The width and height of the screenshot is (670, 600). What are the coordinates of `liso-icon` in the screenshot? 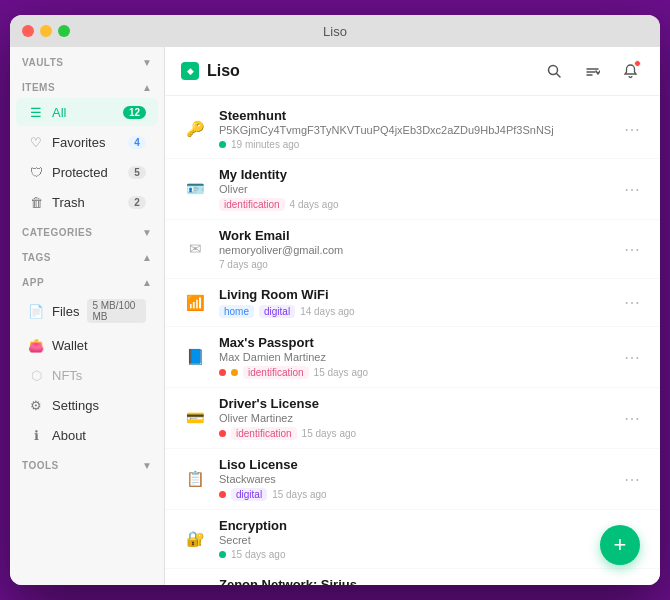 It's located at (190, 71).